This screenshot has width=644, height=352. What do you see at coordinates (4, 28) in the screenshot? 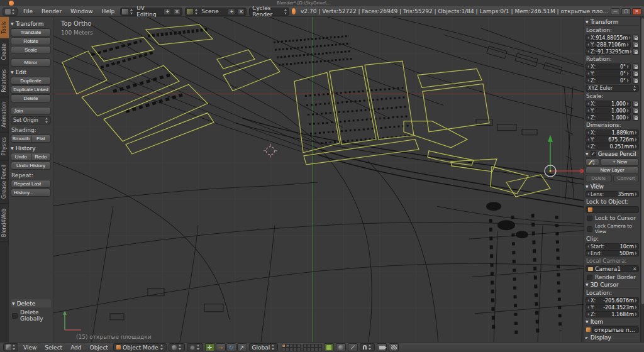
I see `tab-tools: Tools` at bounding box center [4, 28].